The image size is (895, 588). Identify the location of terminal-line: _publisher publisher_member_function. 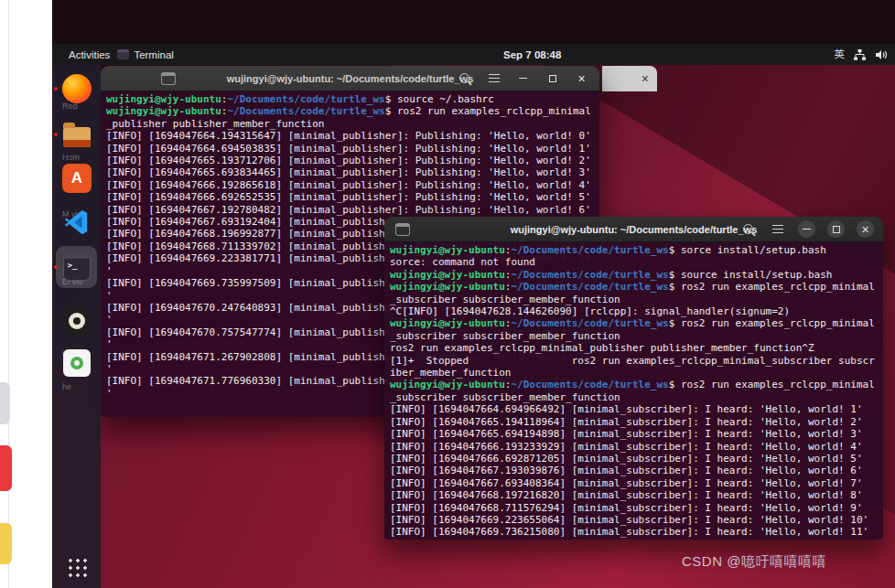
(350, 124).